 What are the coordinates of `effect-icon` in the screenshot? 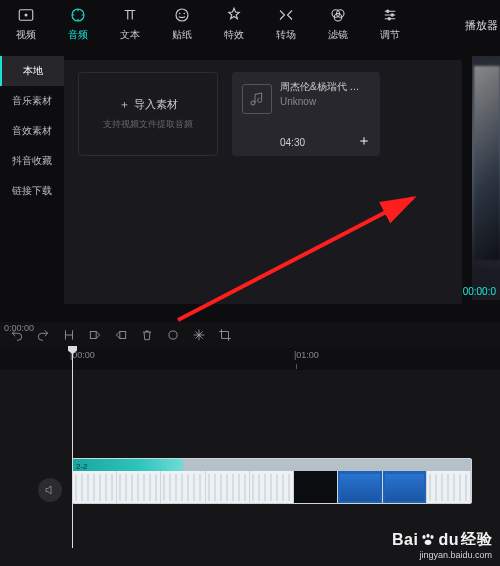 It's located at (234, 15).